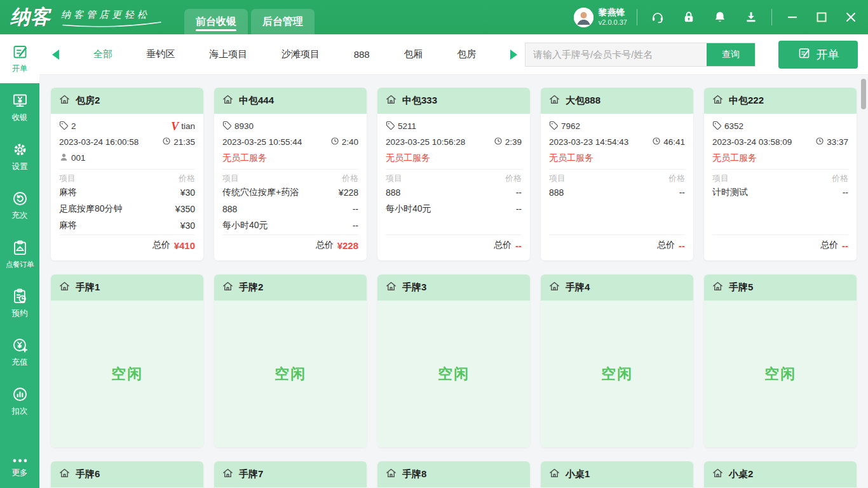 This screenshot has width=868, height=488. I want to click on room-card-idle: 小桌2 空闲, so click(780, 475).